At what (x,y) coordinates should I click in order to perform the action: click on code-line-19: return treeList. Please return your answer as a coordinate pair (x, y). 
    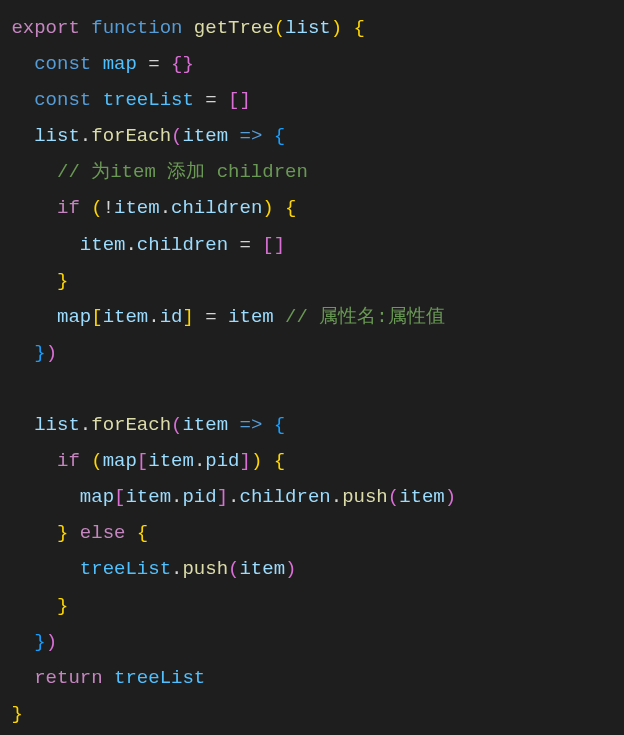
    Looking at the image, I should click on (312, 678).